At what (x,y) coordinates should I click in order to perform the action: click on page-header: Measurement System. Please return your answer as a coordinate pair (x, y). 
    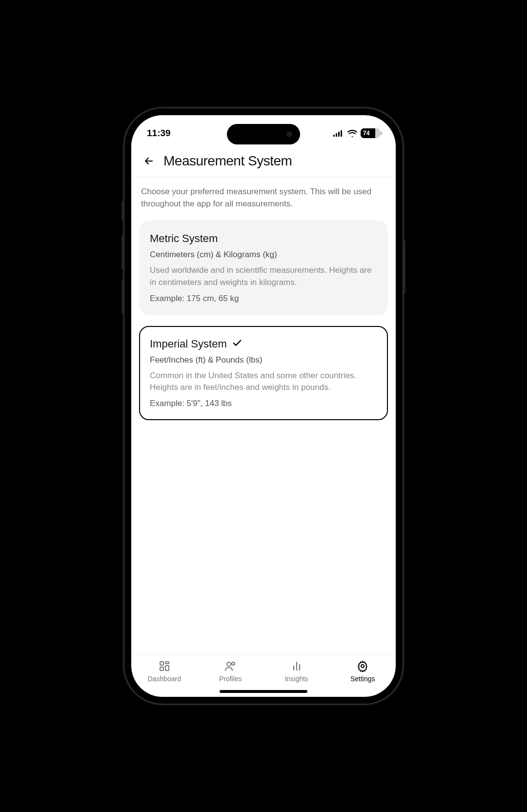
    Looking at the image, I should click on (264, 161).